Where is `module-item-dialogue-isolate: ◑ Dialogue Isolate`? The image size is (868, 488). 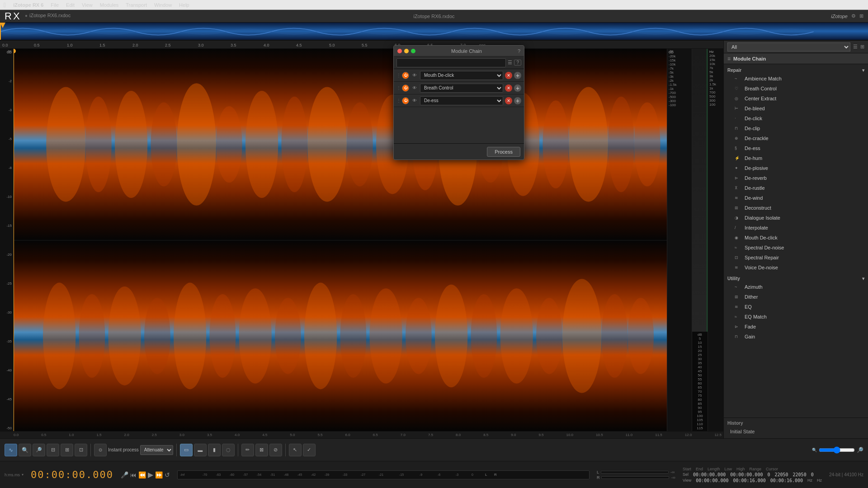 module-item-dialogue-isolate: ◑ Dialogue Isolate is located at coordinates (796, 218).